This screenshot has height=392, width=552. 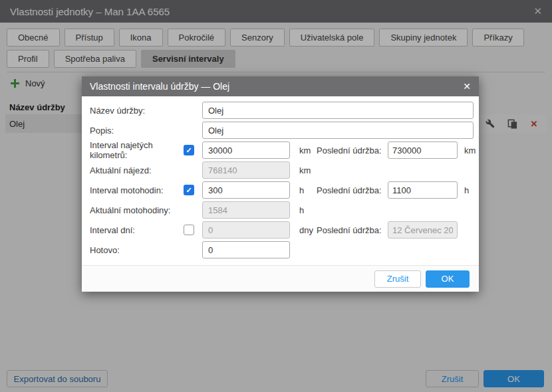 What do you see at coordinates (308, 210) in the screenshot?
I see `current-engine-hours-unit: h` at bounding box center [308, 210].